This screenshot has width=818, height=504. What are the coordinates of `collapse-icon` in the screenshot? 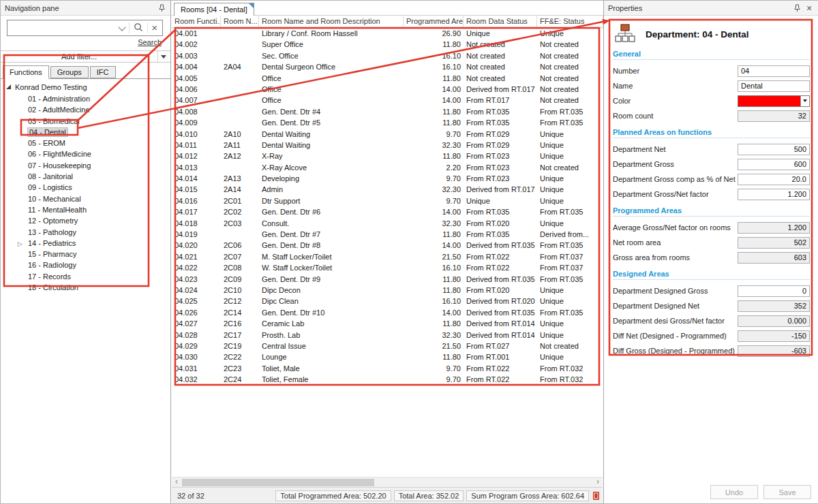 It's located at (8, 87).